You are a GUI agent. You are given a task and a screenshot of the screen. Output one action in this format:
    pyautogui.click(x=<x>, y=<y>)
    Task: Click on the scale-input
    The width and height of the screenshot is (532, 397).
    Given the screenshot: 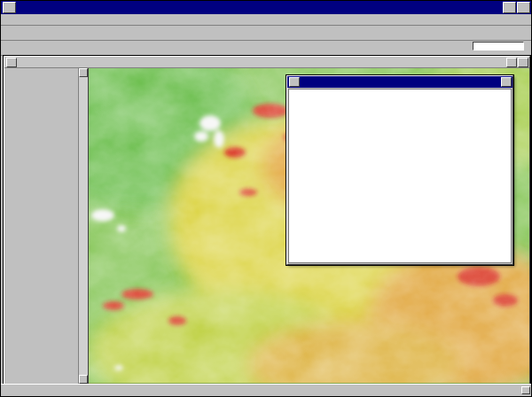 What is the action you would take?
    pyautogui.click(x=498, y=46)
    